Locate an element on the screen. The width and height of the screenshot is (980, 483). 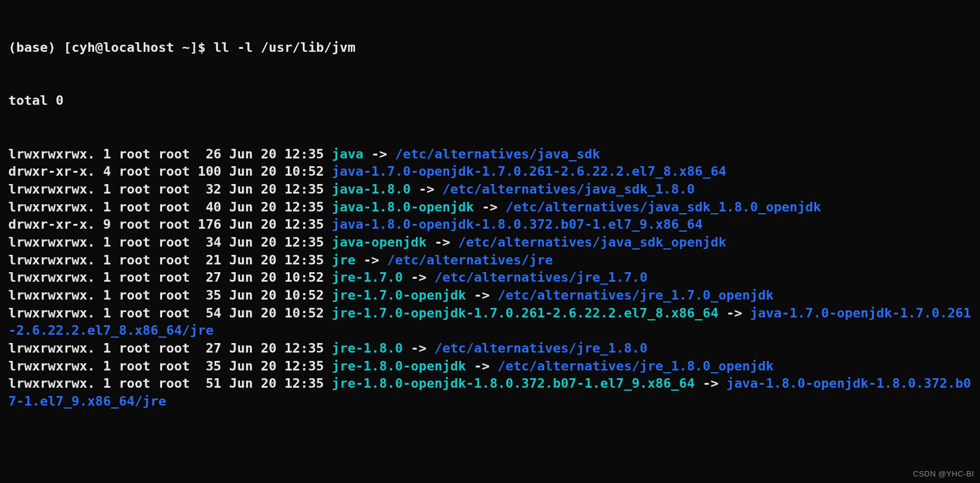
file-metadata: drwxr-xr-x. 9 root root 176 Jun 20 12:35 is located at coordinates (170, 224).